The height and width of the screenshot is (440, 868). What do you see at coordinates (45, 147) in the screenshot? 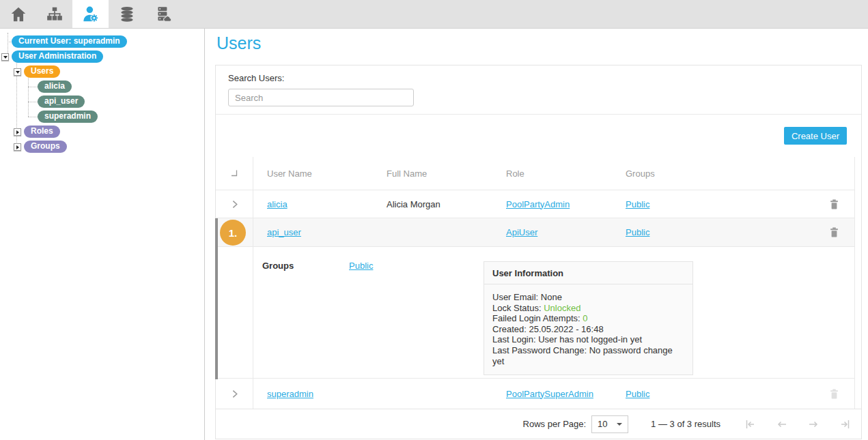
I see `groups-pill: Groups` at bounding box center [45, 147].